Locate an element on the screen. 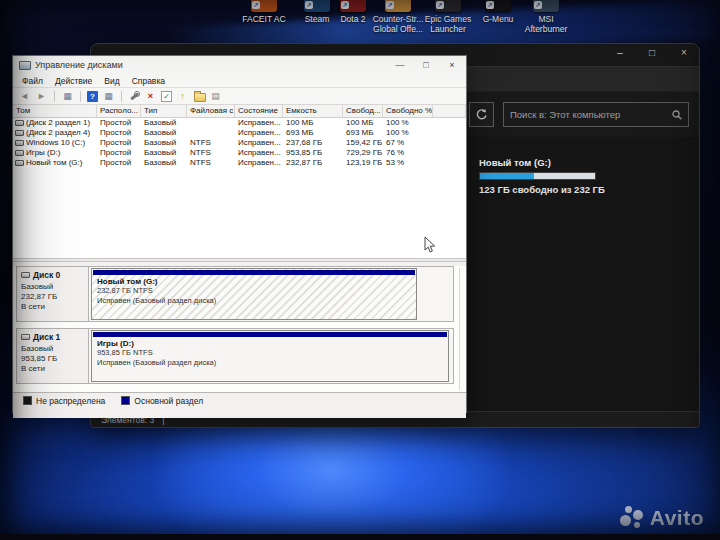  disk-management-app-icon is located at coordinates (25, 66).